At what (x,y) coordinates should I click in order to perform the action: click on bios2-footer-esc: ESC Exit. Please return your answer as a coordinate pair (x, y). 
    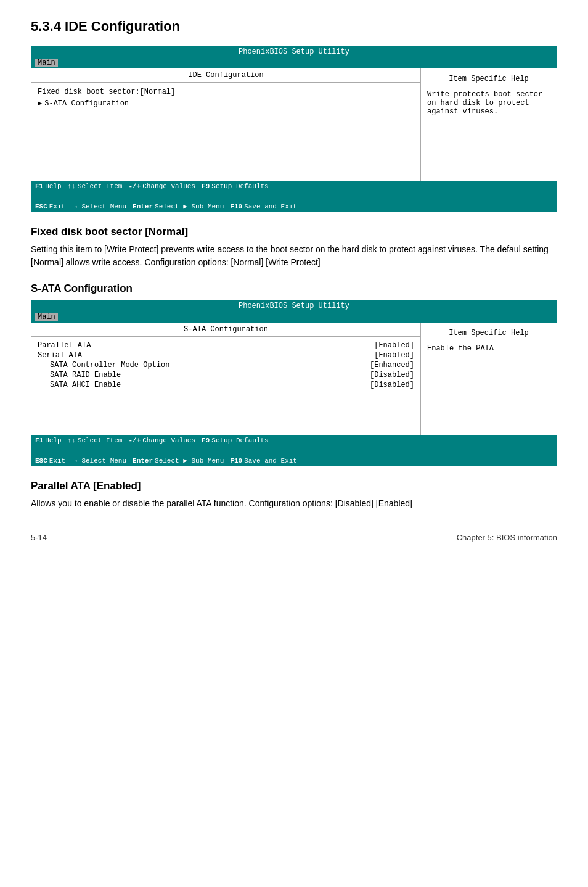
    Looking at the image, I should click on (51, 460).